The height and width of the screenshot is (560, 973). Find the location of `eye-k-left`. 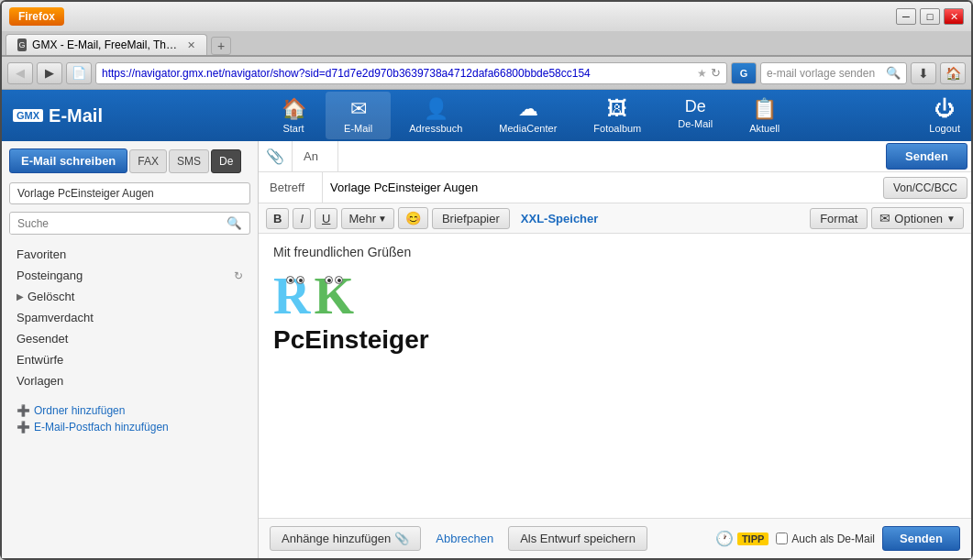

eye-k-left is located at coordinates (328, 280).